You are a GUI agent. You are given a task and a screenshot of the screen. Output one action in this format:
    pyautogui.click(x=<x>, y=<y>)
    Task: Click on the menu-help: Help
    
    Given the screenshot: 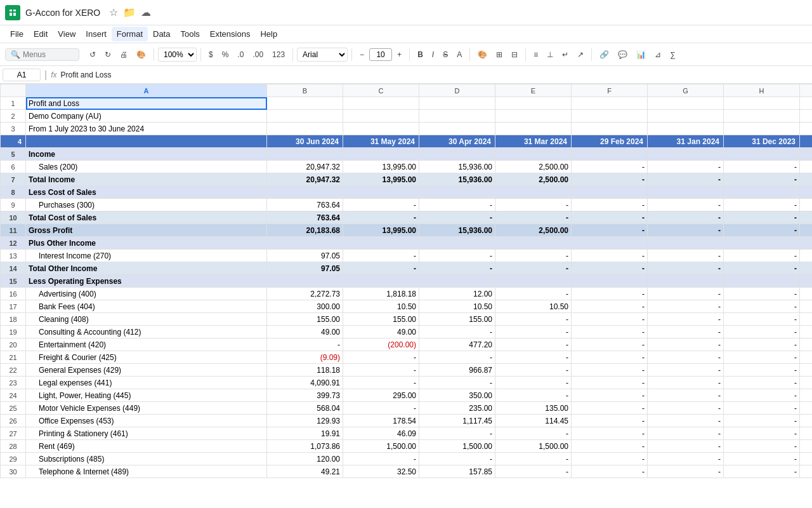 What is the action you would take?
    pyautogui.click(x=269, y=34)
    